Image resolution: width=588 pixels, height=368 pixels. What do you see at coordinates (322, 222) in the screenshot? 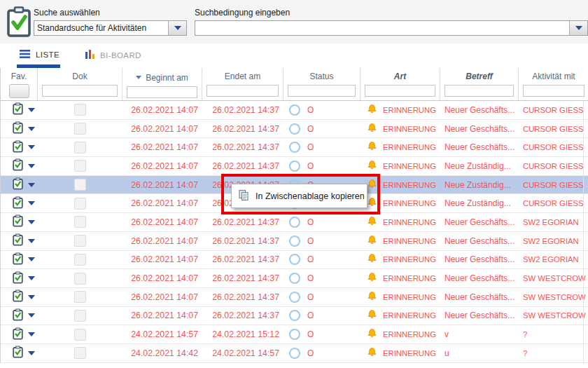
I see `status-cell: O` at bounding box center [322, 222].